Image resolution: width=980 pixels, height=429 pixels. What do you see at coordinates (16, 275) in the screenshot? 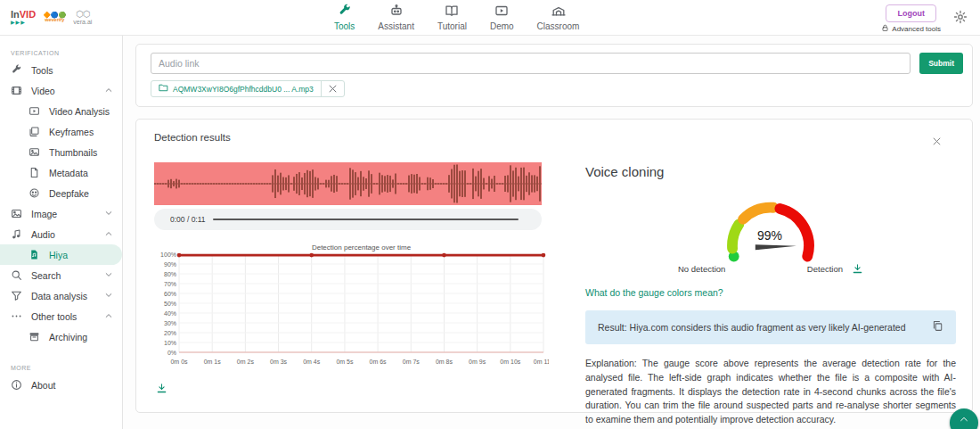
I see `search-icon` at bounding box center [16, 275].